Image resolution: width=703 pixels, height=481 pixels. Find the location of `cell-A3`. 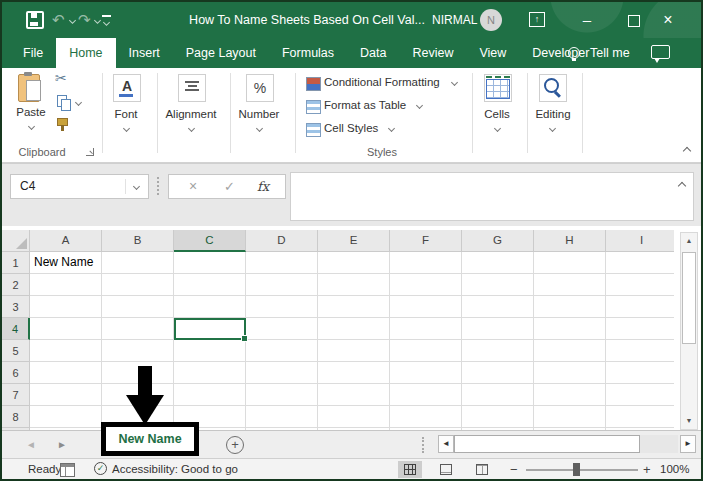

cell-A3 is located at coordinates (66, 307).